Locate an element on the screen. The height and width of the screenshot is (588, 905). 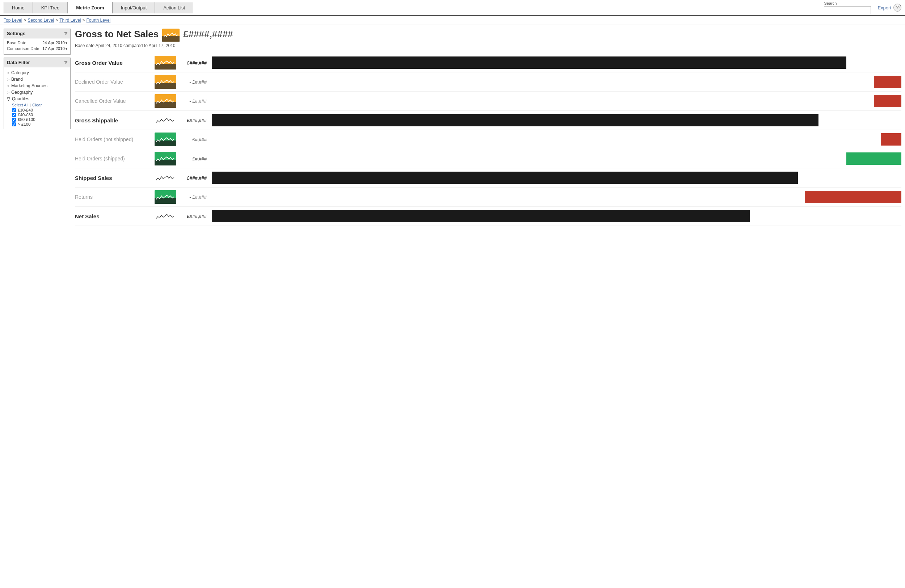
breadcrumb-second-level: Second Level is located at coordinates (41, 21).